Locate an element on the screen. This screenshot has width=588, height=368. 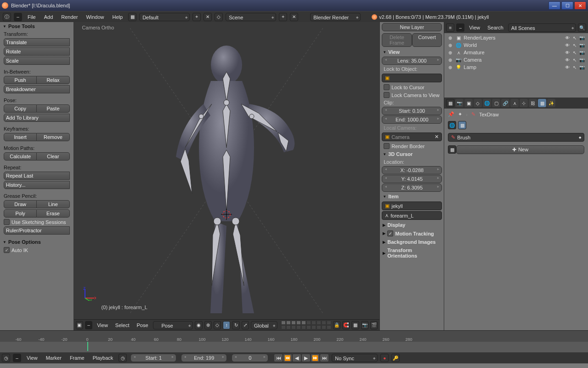
lock-camera-checkbox: Lock Camera to View is located at coordinates (412, 95).